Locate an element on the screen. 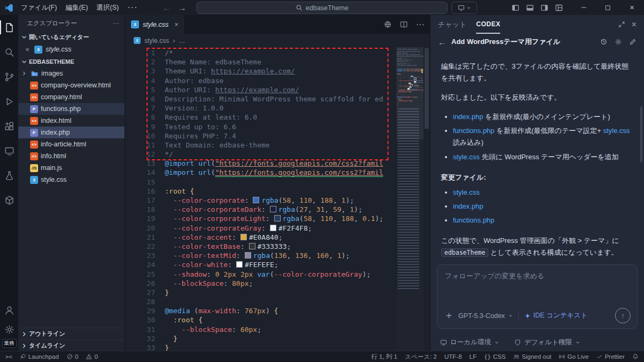  settings-gear-icon is located at coordinates (618, 42).